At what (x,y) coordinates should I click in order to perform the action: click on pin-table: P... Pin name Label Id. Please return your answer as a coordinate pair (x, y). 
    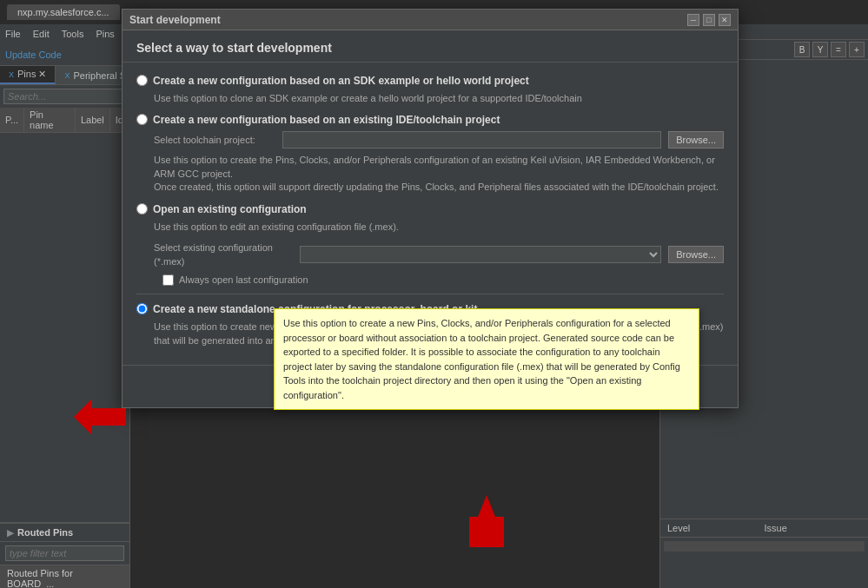
    Looking at the image, I should click on (64, 120).